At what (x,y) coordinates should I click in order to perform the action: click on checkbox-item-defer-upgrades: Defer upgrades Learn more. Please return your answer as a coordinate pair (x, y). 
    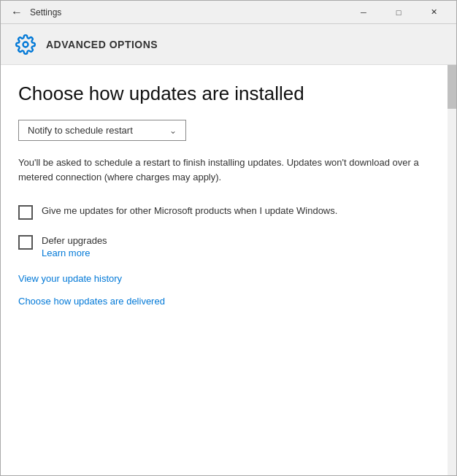
    Looking at the image, I should click on (230, 247).